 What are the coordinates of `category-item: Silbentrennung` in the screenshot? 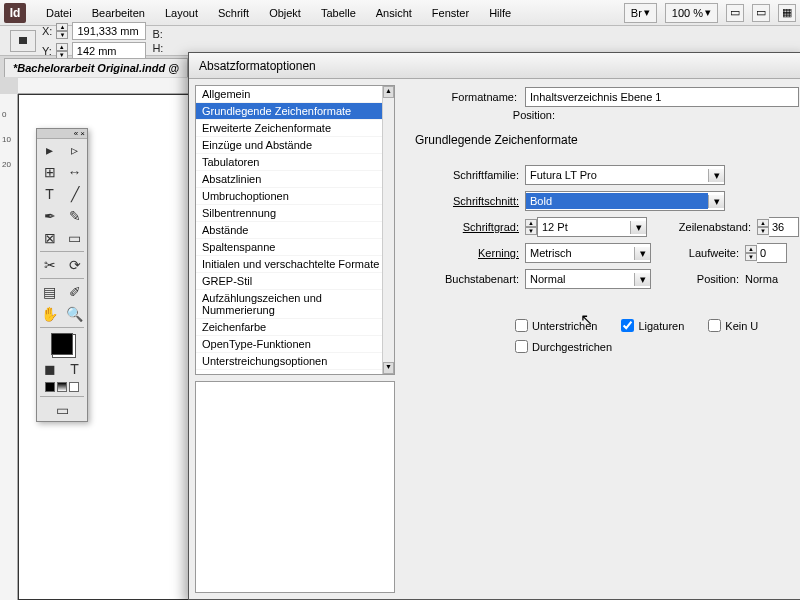 It's located at (295, 214).